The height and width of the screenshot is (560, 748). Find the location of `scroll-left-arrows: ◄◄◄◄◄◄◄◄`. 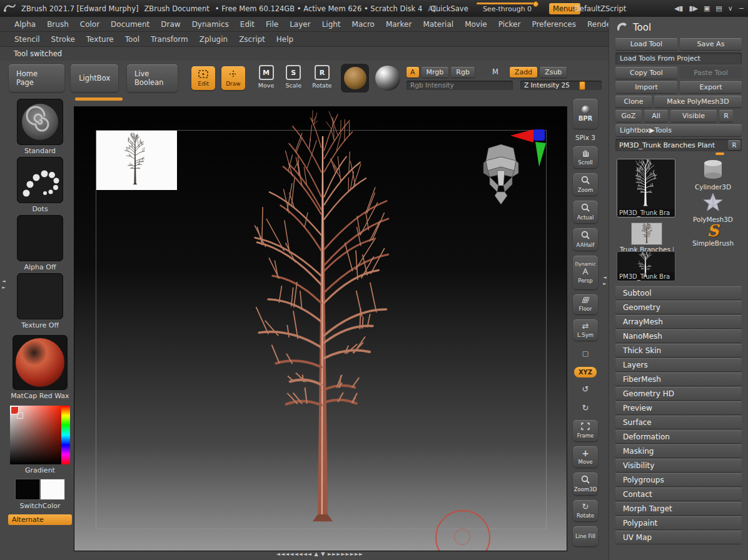

scroll-left-arrows: ◄◄◄◄◄◄◄◄ is located at coordinates (294, 554).